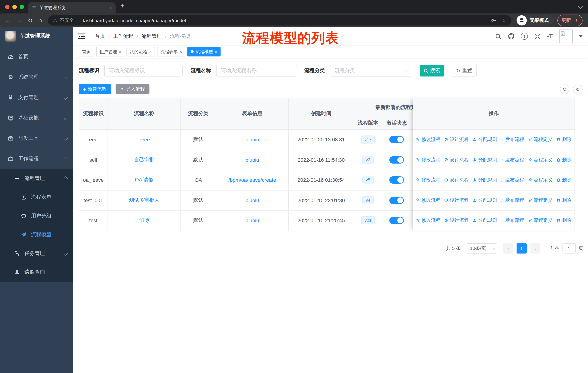  I want to click on tag-home: 首页, so click(86, 52).